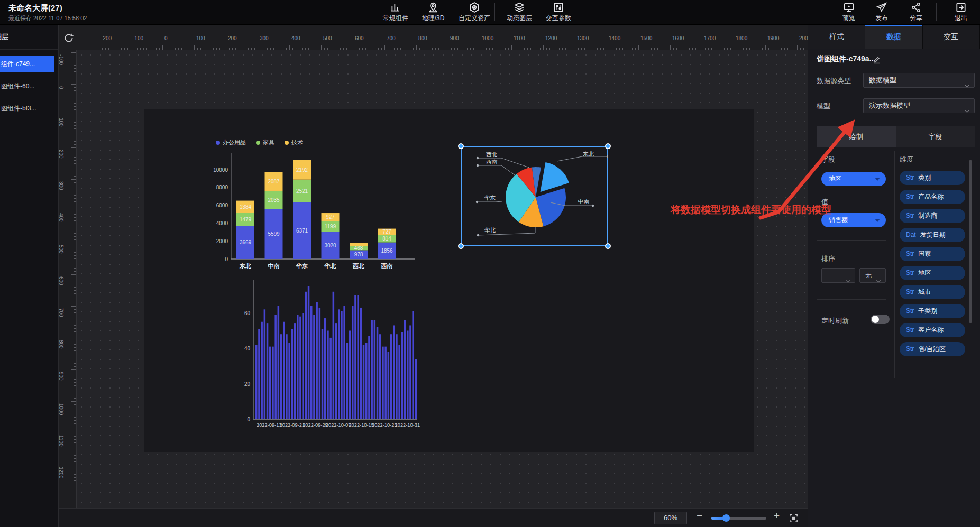 The width and height of the screenshot is (980, 527). Describe the element at coordinates (27, 64) in the screenshot. I see `layer-item-pie: 组件-c749...` at that location.